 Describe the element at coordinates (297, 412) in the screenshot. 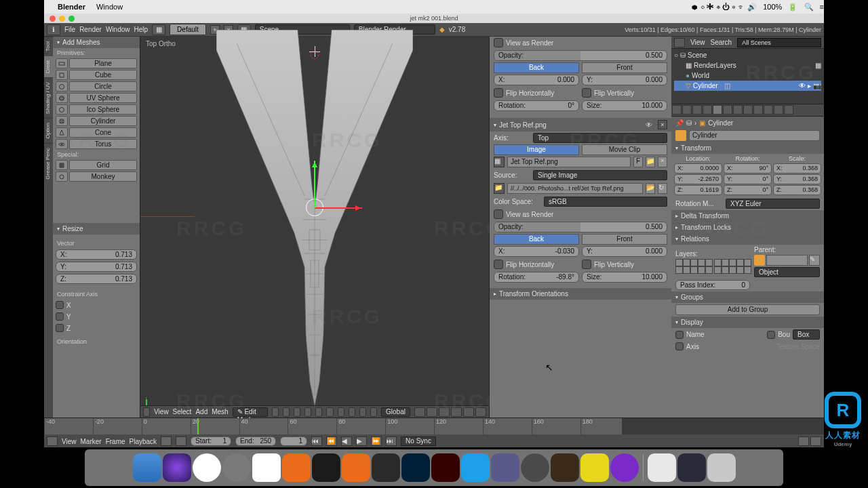

I see `vert-select-icon` at that location.